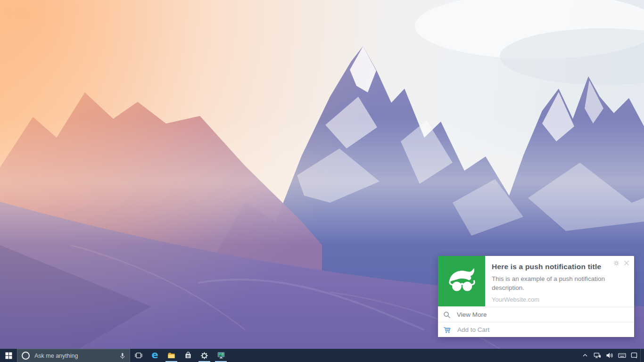 Image resolution: width=644 pixels, height=362 pixels. What do you see at coordinates (155, 355) in the screenshot?
I see `edge-browser-button: e` at bounding box center [155, 355].